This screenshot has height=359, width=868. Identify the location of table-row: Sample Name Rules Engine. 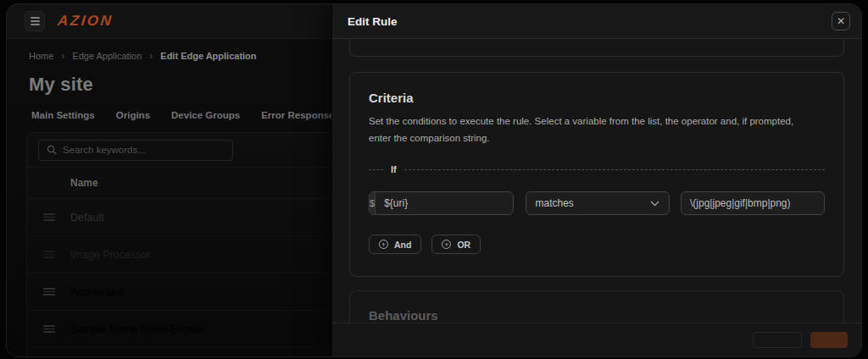
(180, 329).